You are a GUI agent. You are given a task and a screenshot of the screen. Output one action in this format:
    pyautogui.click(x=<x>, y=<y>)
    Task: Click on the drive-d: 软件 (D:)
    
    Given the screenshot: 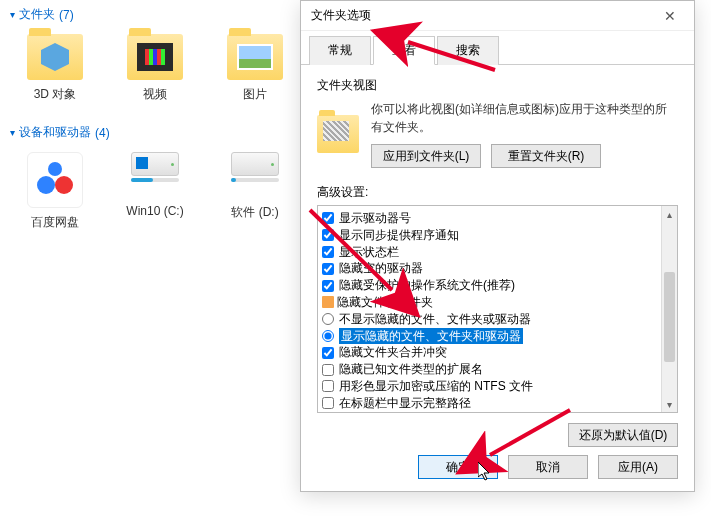 What is the action you would take?
    pyautogui.click(x=255, y=192)
    